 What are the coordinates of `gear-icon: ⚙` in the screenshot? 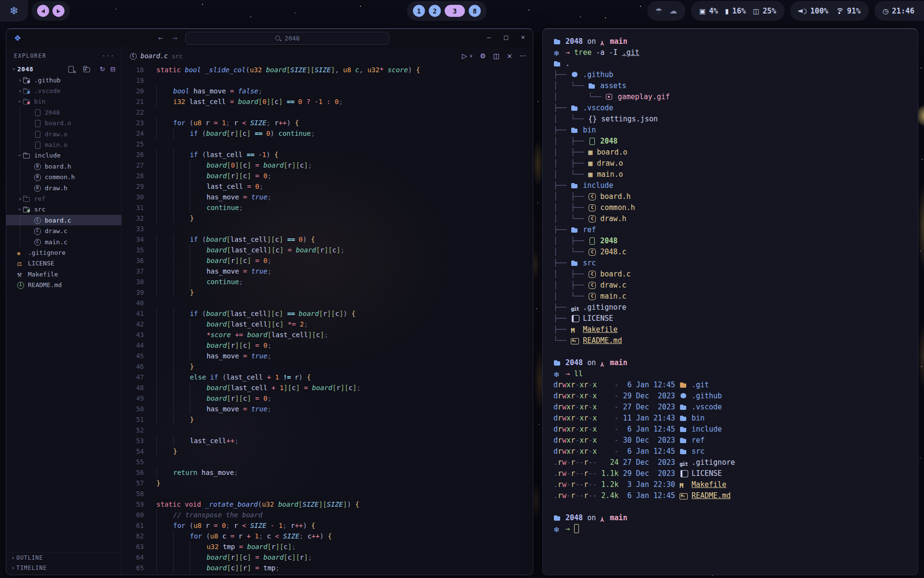 It's located at (483, 56).